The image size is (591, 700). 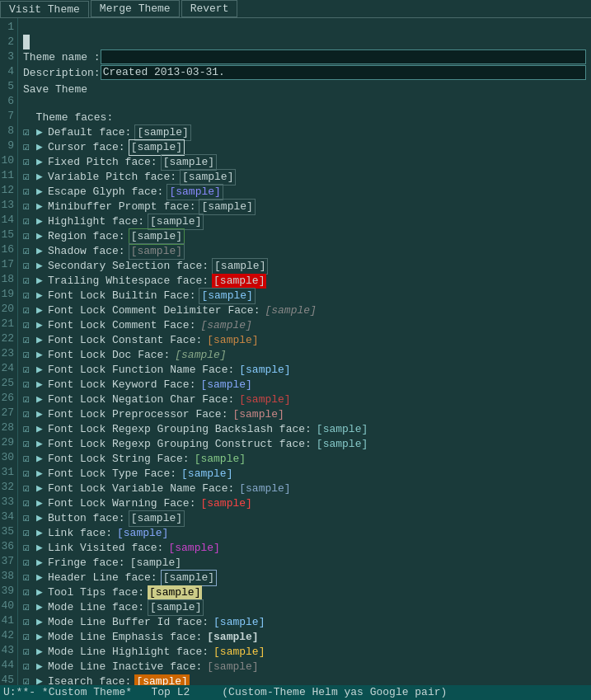 What do you see at coordinates (42, 266) in the screenshot?
I see `face-arrow-secondary: ▶` at bounding box center [42, 266].